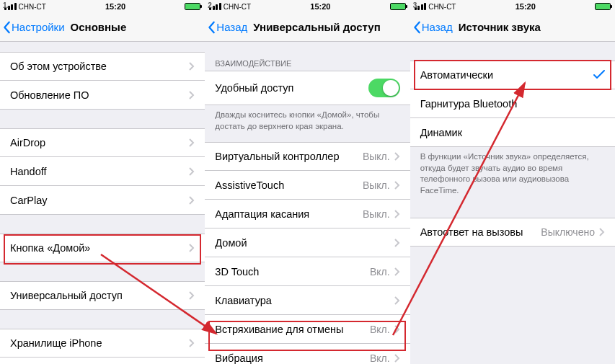 The image size is (615, 364). What do you see at coordinates (307, 185) in the screenshot?
I see `cell-assistive-touch: AssistiveTouch Выкл.` at bounding box center [307, 185].